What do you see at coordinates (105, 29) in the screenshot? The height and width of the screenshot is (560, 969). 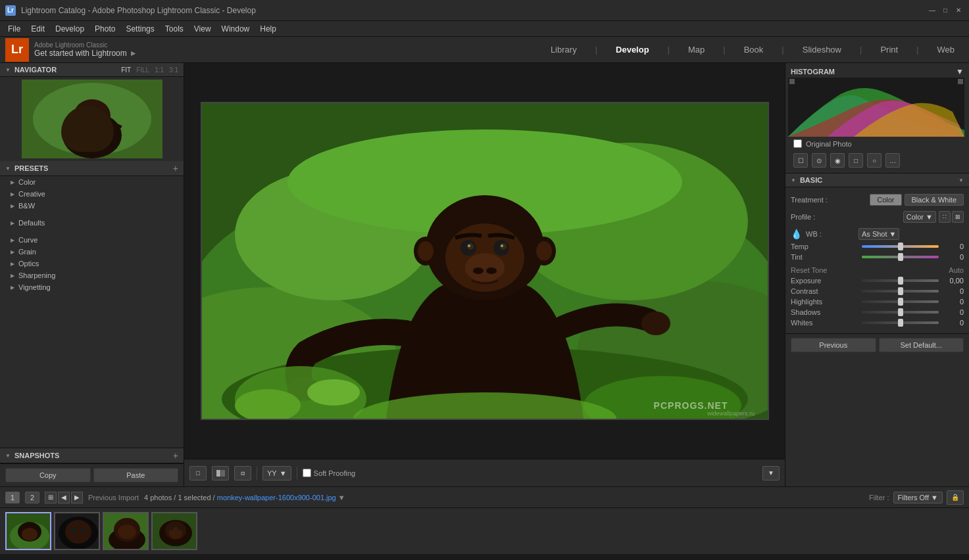 I see `menu-photo: Photo` at bounding box center [105, 29].